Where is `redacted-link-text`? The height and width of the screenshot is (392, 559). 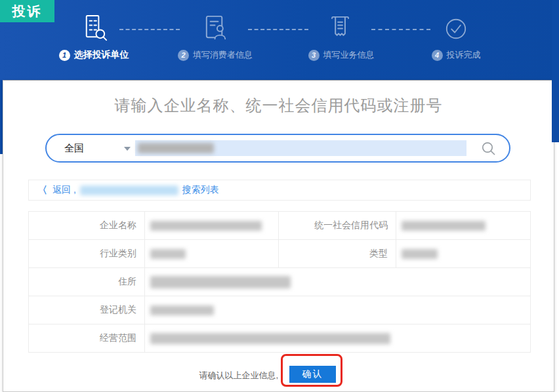
redacted-link-text is located at coordinates (129, 190).